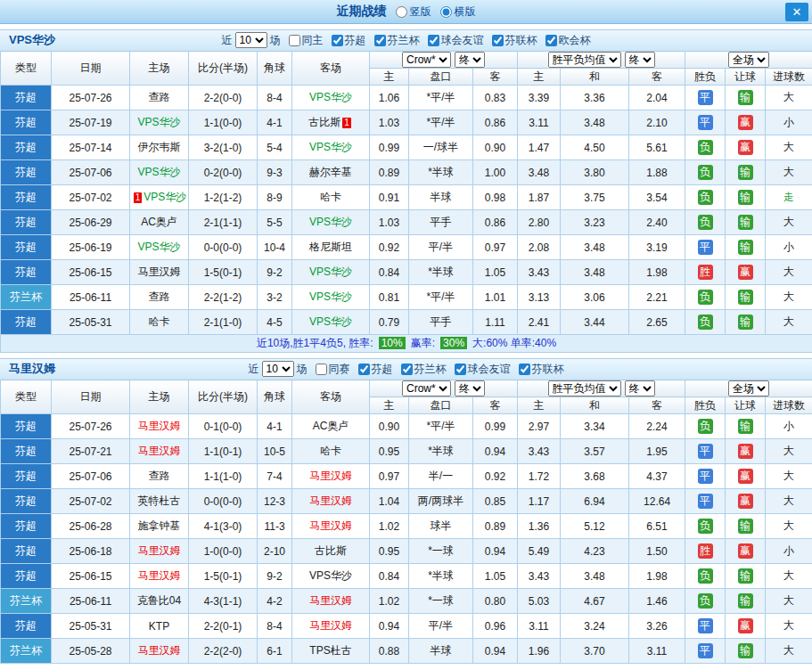 The width and height of the screenshot is (812, 670). I want to click on home-team-cell: KTP, so click(160, 626).